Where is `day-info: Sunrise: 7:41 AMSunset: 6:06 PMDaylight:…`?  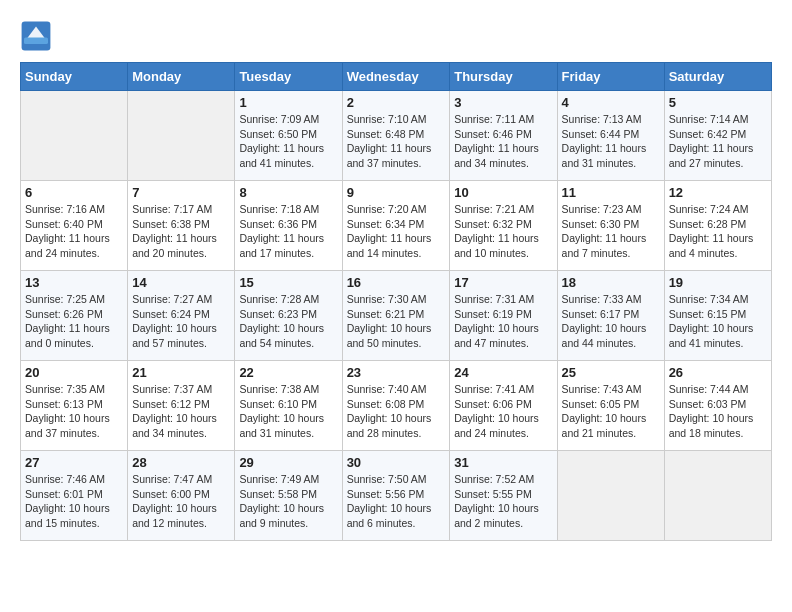
day-info: Sunrise: 7:41 AMSunset: 6:06 PMDaylight:… is located at coordinates (503, 412).